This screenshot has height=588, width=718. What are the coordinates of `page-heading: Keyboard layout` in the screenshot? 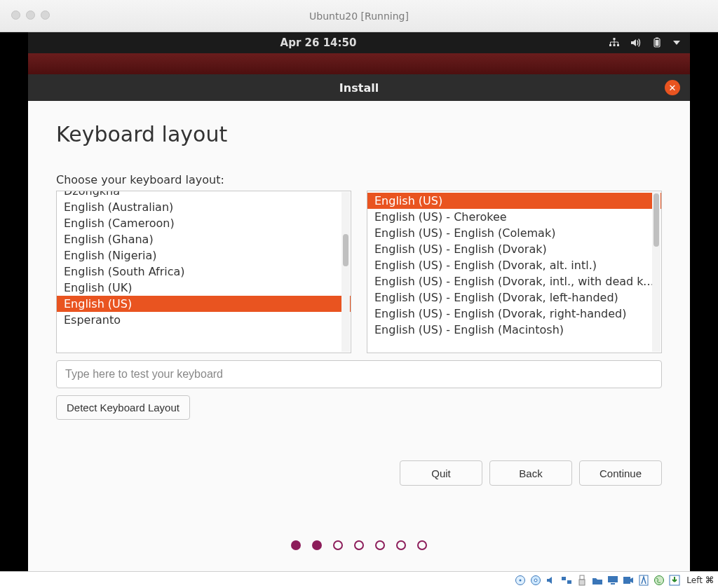 It's located at (359, 135).